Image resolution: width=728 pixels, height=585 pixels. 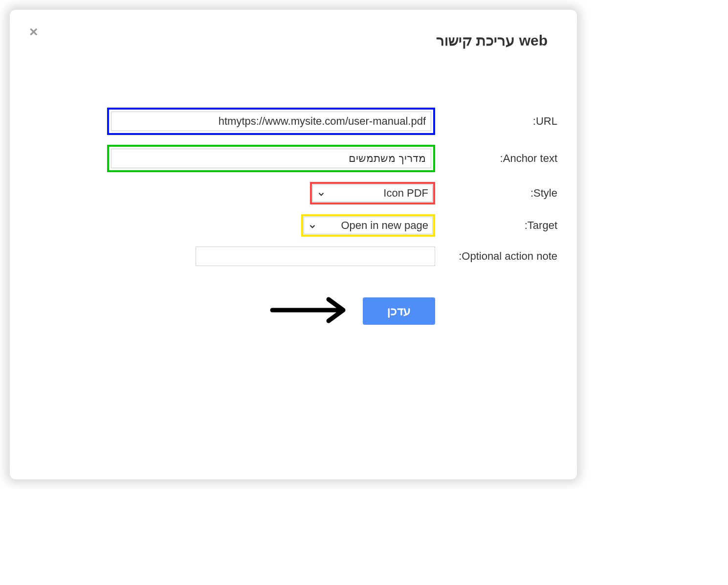 I want to click on style-select: Icon PDF, so click(x=373, y=193).